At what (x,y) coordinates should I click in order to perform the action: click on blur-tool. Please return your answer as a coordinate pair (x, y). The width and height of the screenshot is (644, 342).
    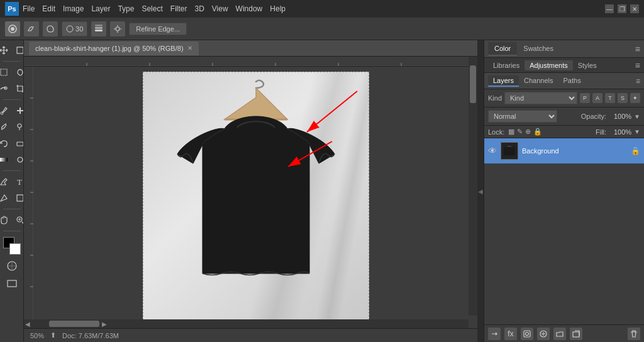
    Looking at the image, I should click on (19, 160).